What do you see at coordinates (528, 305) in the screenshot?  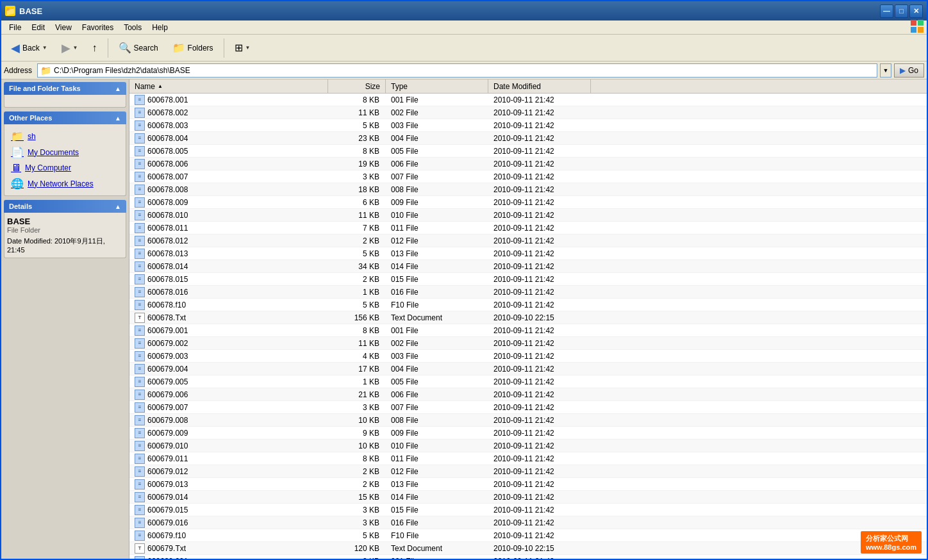 I see `table-row: ≡ 600678.f10 5 KB F10 File 2010-09-11 21…` at bounding box center [528, 305].